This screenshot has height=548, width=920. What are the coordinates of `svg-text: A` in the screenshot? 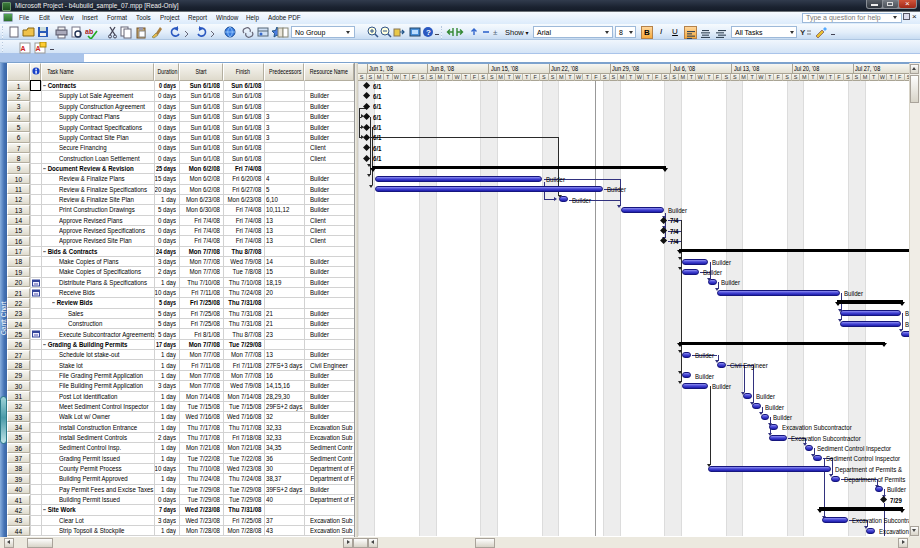 It's located at (24, 48).